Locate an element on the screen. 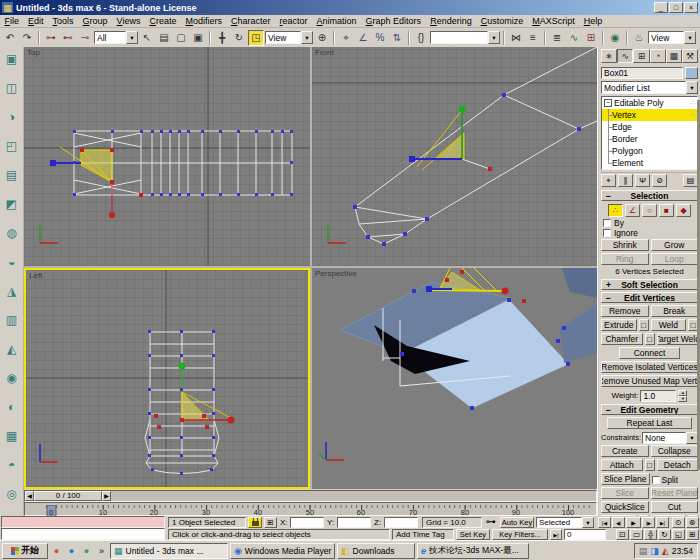 Image resolution: width=700 pixels, height=560 pixels. percent-snap-icon: % is located at coordinates (380, 38).